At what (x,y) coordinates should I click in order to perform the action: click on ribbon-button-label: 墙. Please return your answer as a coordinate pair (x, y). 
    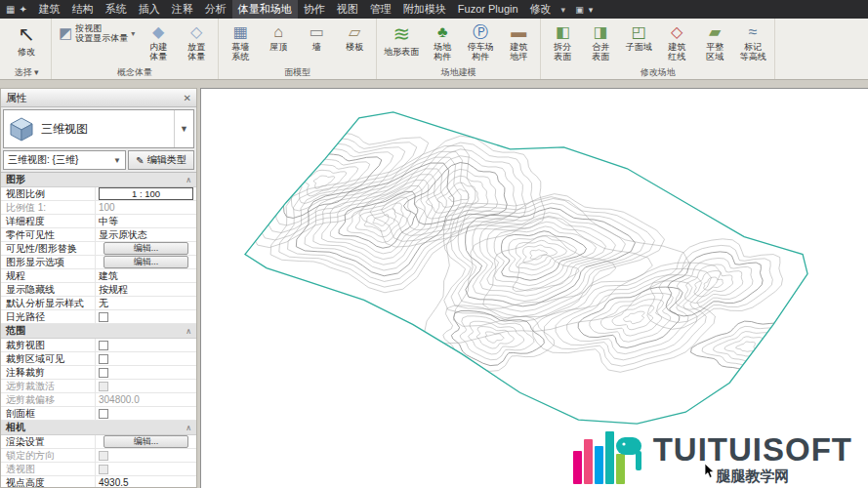
    Looking at the image, I should click on (316, 47).